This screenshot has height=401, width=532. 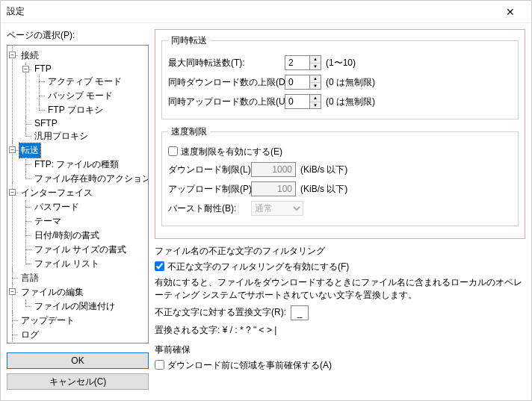 What do you see at coordinates (75, 111) in the screenshot?
I see `tree-ftp-proxy: FTP プロキシ` at bounding box center [75, 111].